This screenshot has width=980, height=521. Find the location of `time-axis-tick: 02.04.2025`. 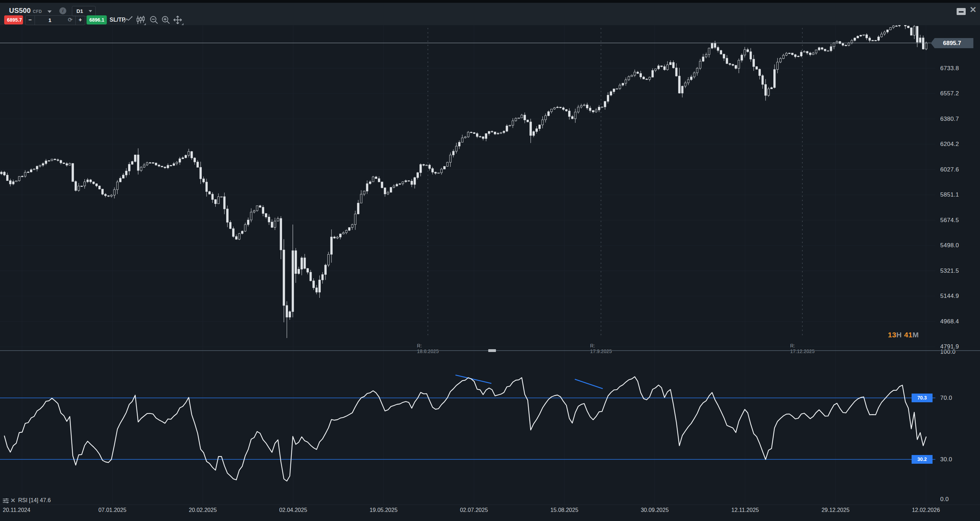

time-axis-tick: 02.04.2025 is located at coordinates (293, 510).